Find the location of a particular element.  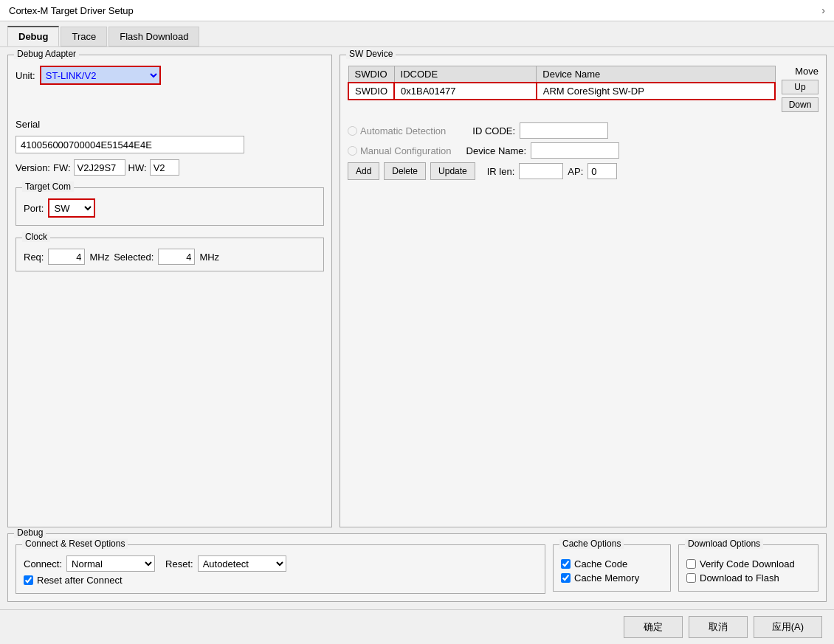

hw-input is located at coordinates (165, 167).